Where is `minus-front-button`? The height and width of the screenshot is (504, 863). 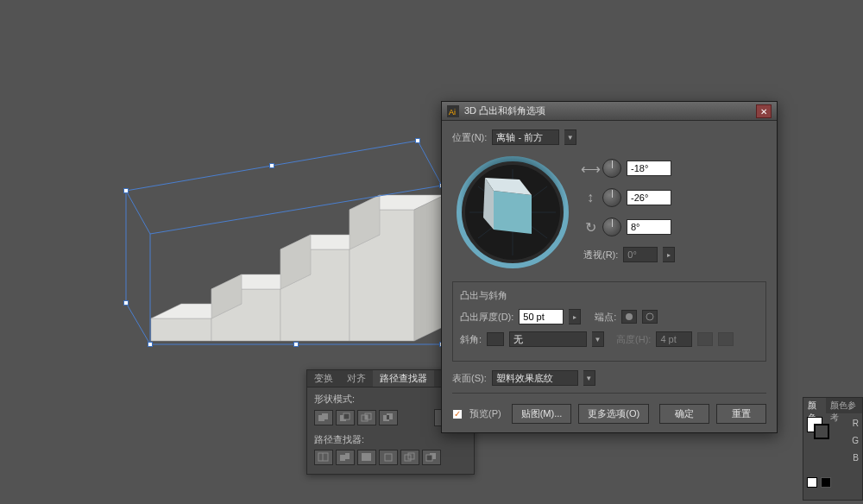
minus-front-button is located at coordinates (345, 418).